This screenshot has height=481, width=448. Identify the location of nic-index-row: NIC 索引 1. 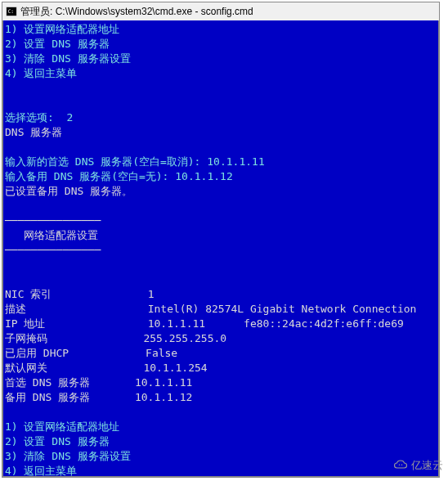
(80, 294).